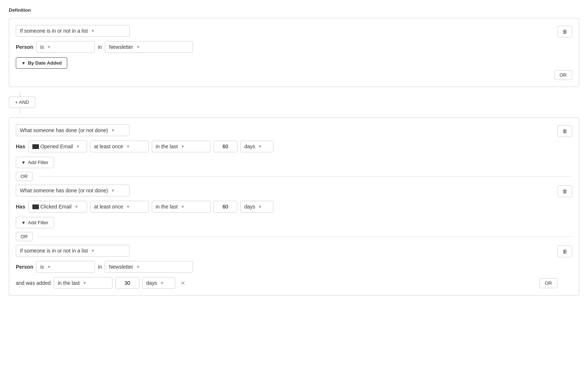 Image resolution: width=588 pixels, height=392 pixels. I want to click on block-list-condition-2: If someone is in or not in a list ▼ Pers…, so click(294, 267).